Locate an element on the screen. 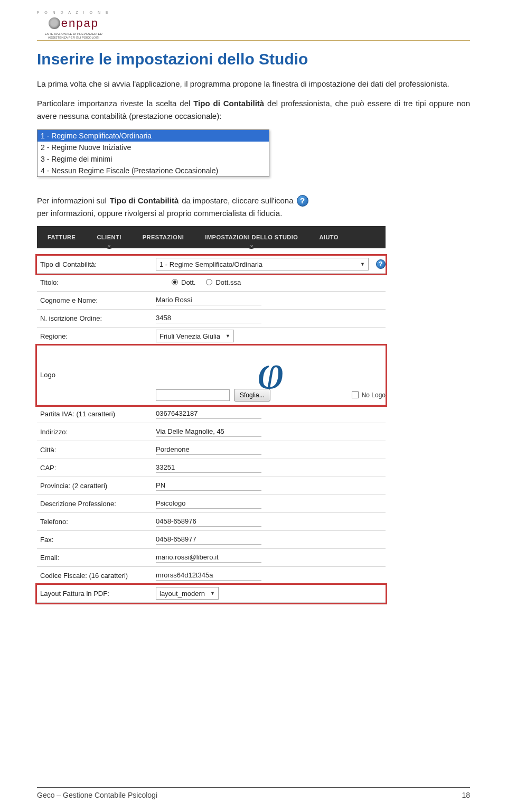 The image size is (507, 812). label-telefono: Telefono: is located at coordinates (96, 522).